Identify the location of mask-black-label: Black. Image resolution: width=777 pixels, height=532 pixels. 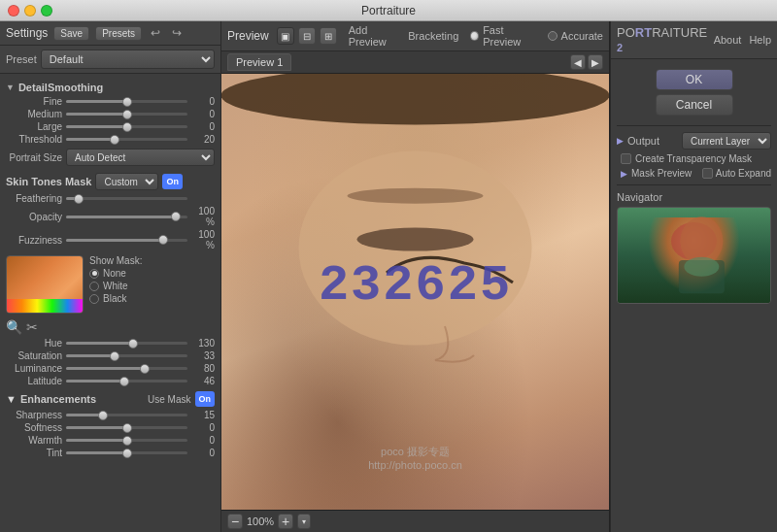
(115, 299).